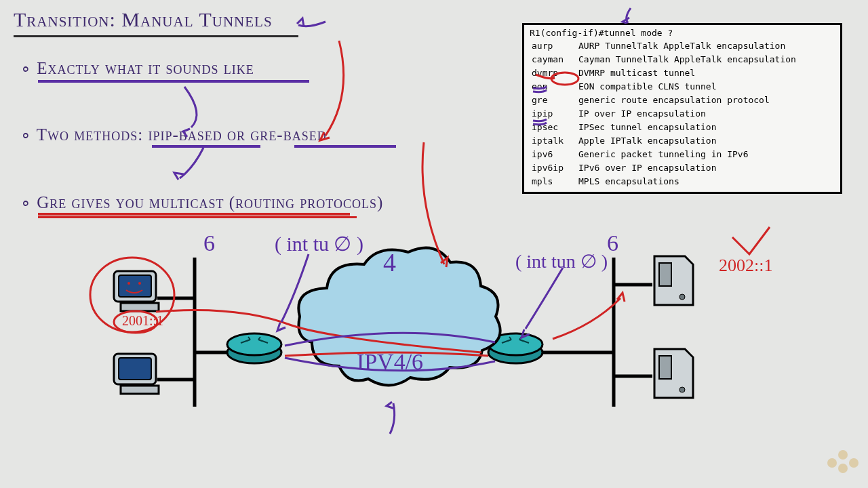  Describe the element at coordinates (664, 141) in the screenshot. I see `cli-row: iptalkApple IPTalk encapsulation` at that location.